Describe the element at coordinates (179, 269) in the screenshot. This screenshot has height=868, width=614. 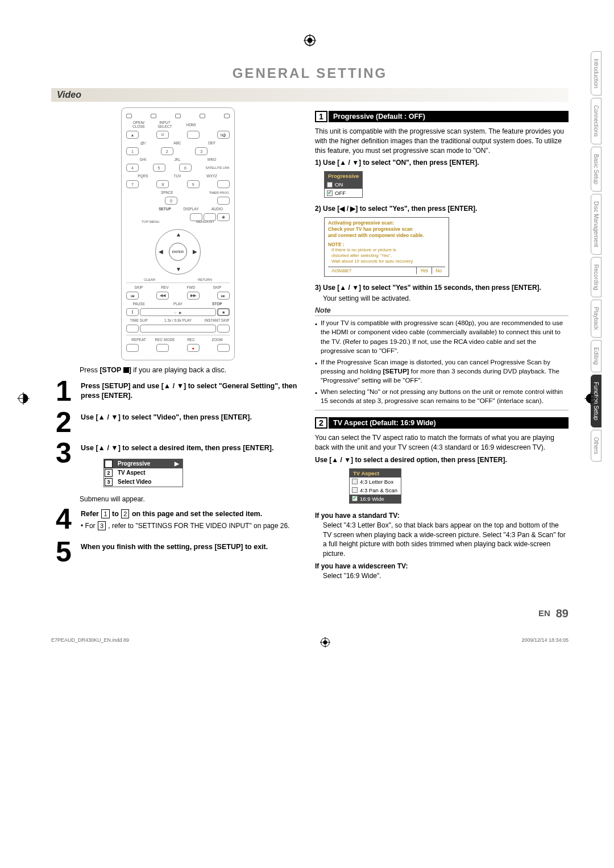
I see `down-arrow-icon: ▼` at that location.